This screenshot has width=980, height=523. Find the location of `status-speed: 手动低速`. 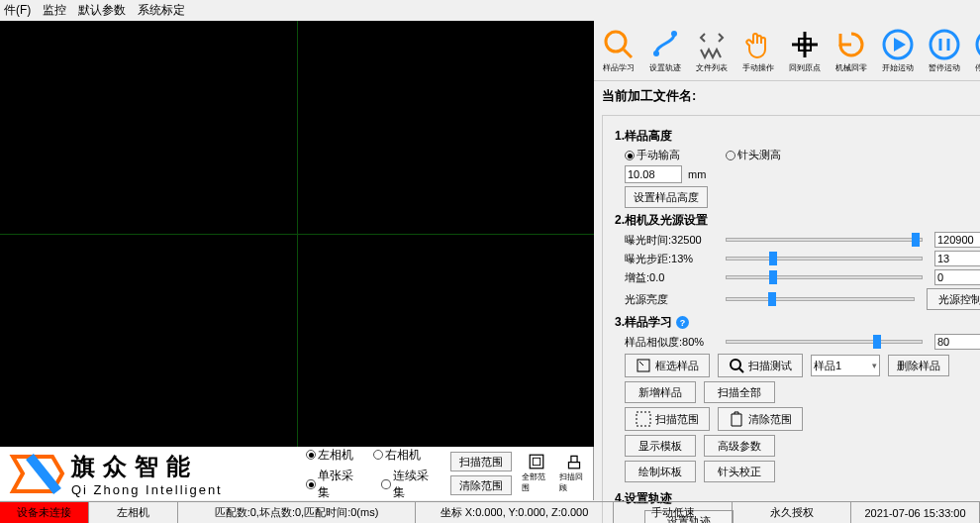

status-speed: 手动低速 is located at coordinates (673, 513).